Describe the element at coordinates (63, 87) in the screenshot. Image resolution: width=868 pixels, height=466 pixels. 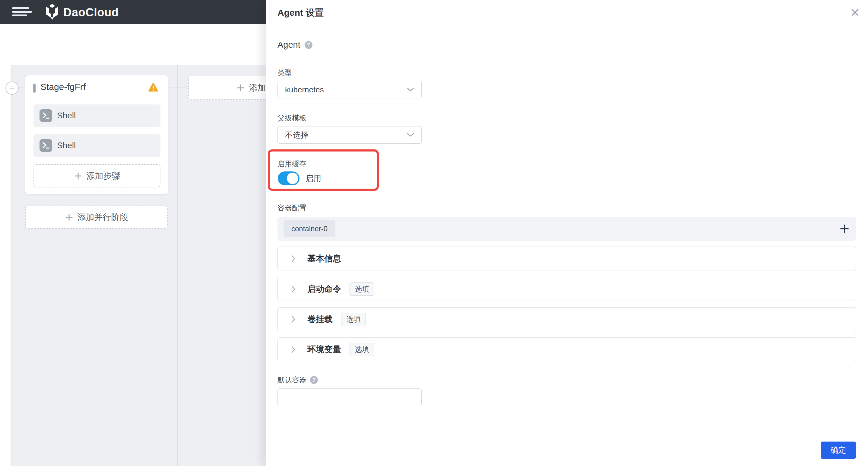
I see `stage-title: Stage-fgFrf` at that location.